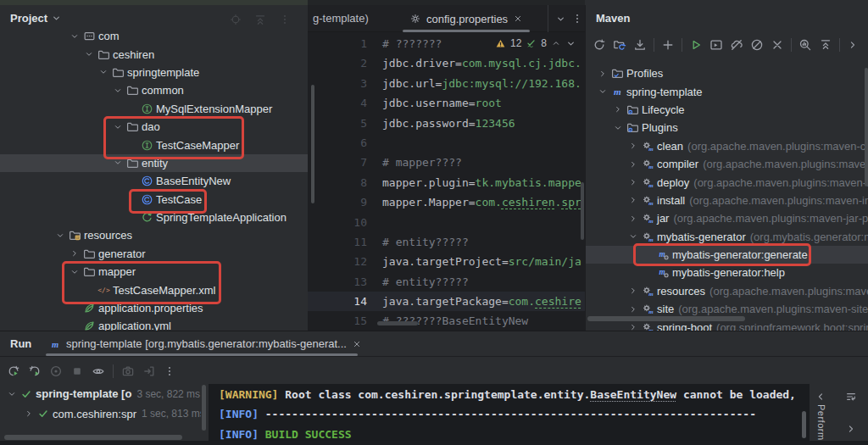 The width and height of the screenshot is (868, 445). Describe the element at coordinates (446, 281) in the screenshot. I see `editor-line-13: 13# entity?????` at that location.